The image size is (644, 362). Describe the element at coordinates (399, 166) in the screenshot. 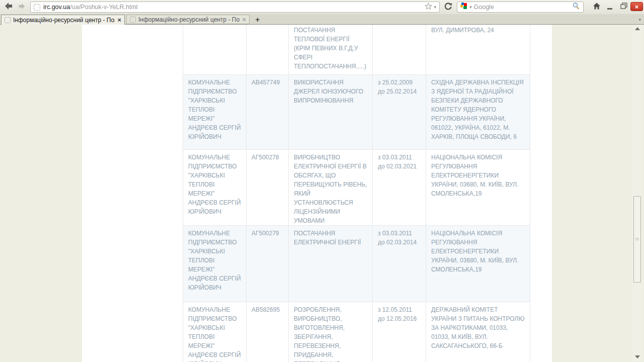

I see `period-to: до 02.03.2021` at that location.